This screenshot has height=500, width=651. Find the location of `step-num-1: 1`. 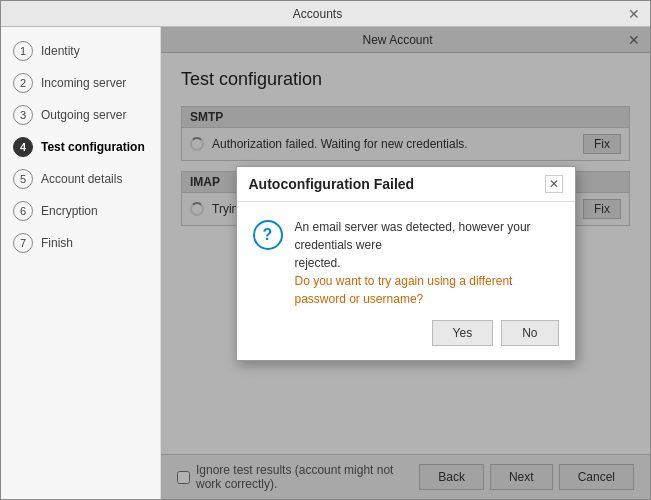

step-num-1: 1 is located at coordinates (23, 51).